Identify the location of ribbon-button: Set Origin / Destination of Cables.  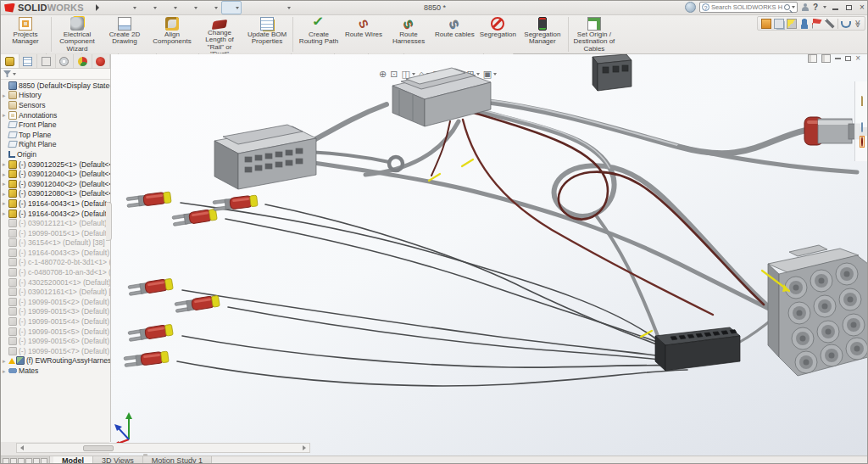
(594, 34).